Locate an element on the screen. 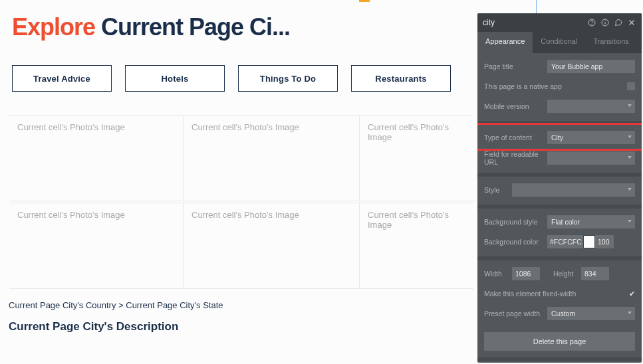 This screenshot has width=643, height=364. breadcrumb: Current Page City's Country > Current Pa… is located at coordinates (116, 306).